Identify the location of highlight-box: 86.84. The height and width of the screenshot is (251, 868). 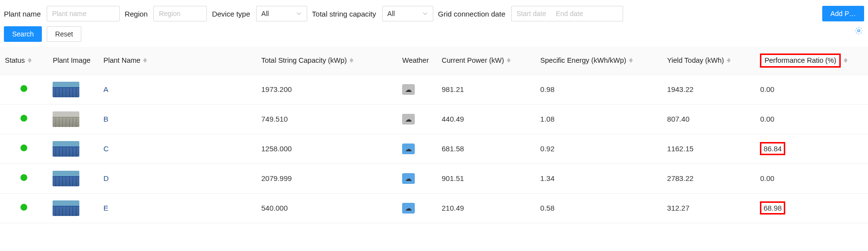
(773, 149).